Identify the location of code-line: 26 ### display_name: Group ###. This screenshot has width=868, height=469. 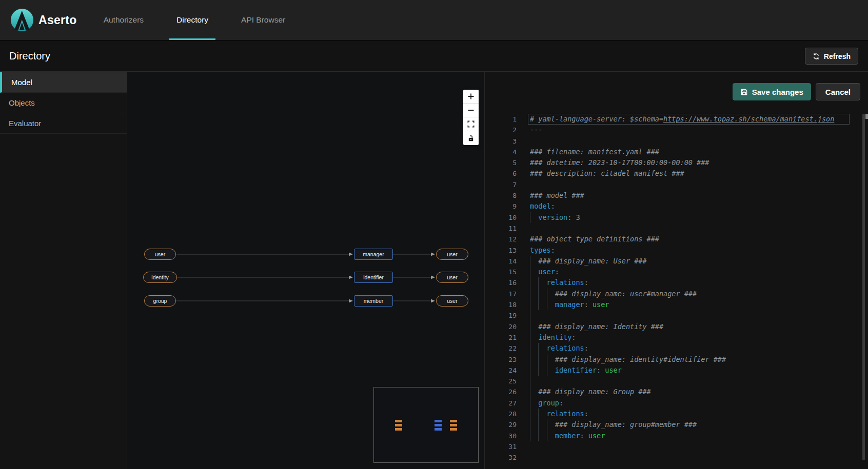
(677, 392).